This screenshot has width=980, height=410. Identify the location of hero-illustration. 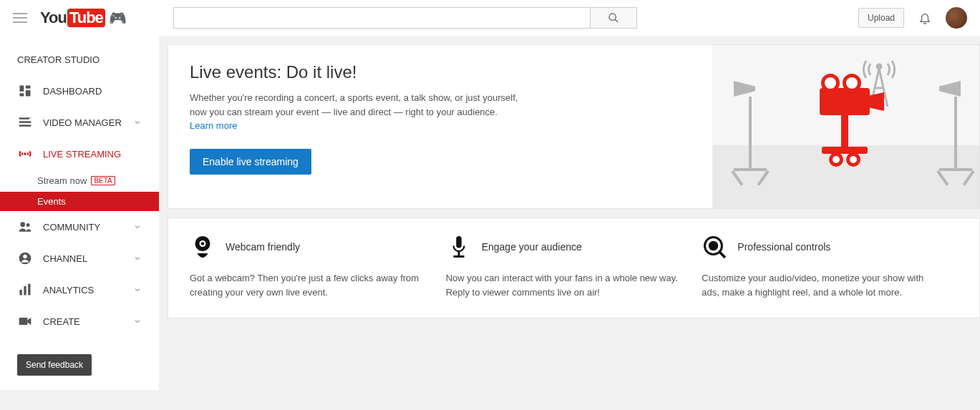
(846, 127).